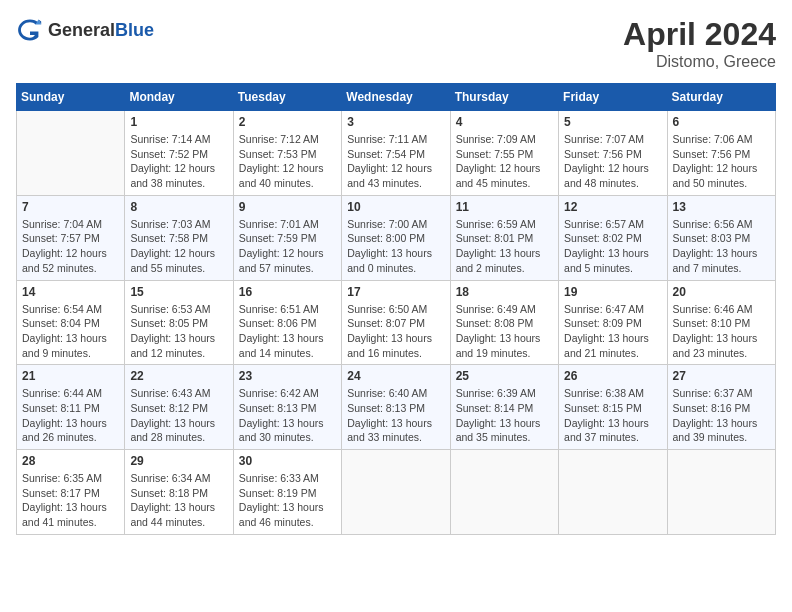 Image resolution: width=792 pixels, height=612 pixels. Describe the element at coordinates (504, 322) in the screenshot. I see `calendar-cell: 18Sunrise: 6:49 AMSunset: 8:08 PMDayligh…` at that location.